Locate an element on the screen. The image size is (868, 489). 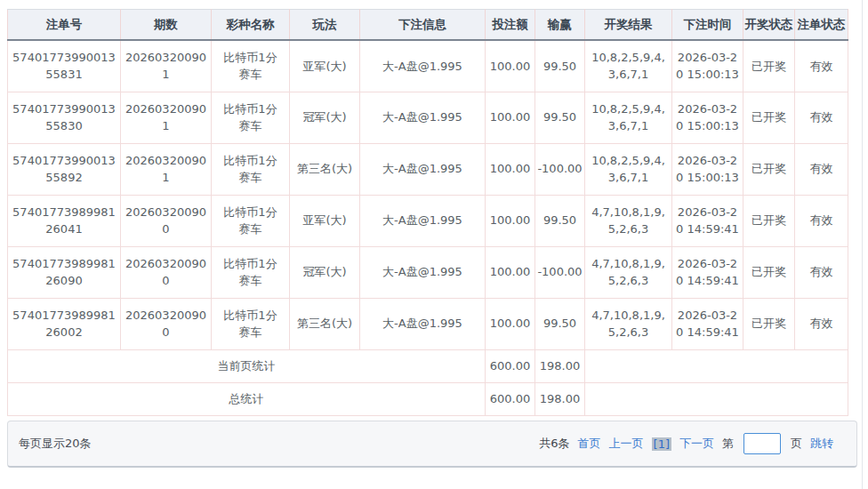
pagination: 共6条 首页 上一页 [1] 下一页 第 页 跳转 is located at coordinates (687, 444).